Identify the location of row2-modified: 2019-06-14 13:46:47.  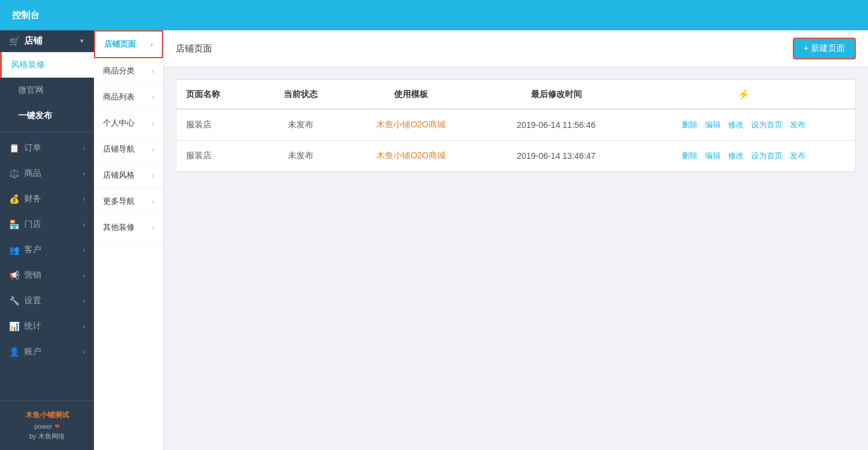
(556, 156).